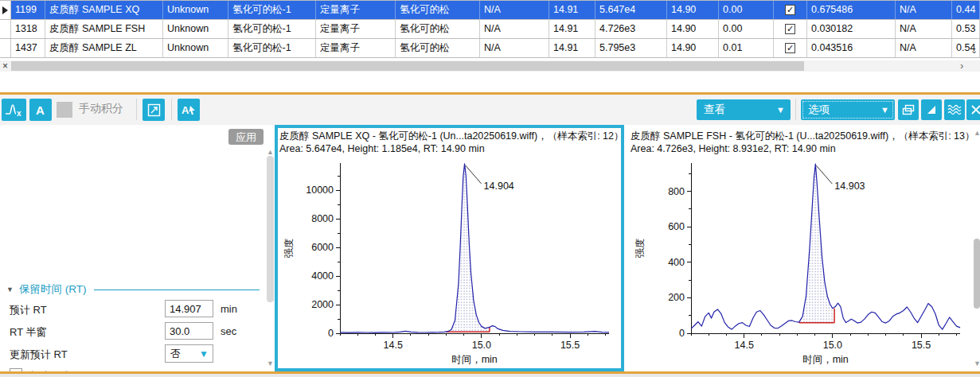  Describe the element at coordinates (852, 48) in the screenshot. I see `table-cell: 0.043516` at that location.